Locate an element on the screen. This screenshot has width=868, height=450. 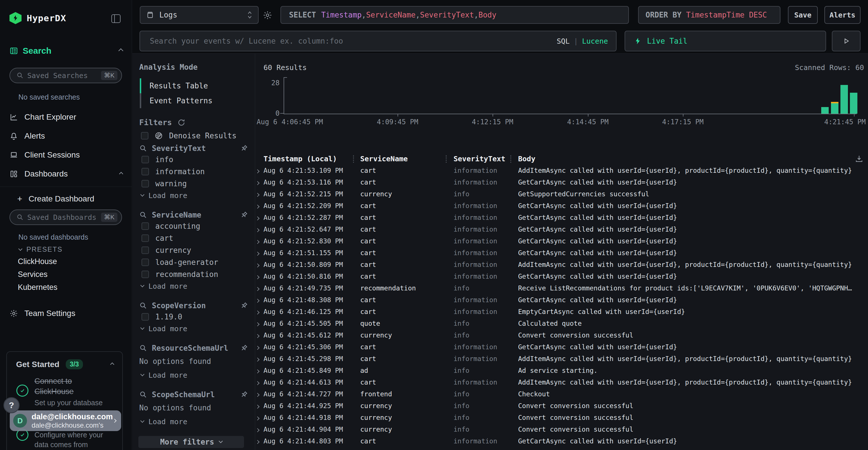
search-input is located at coordinates (348, 41).